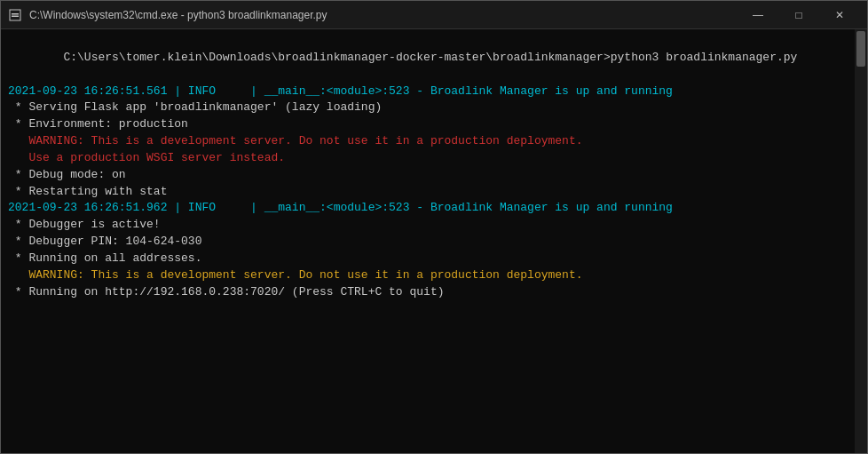 Image resolution: width=868 pixels, height=454 pixels. I want to click on log-line-11: * Running on all addresses., so click(427, 259).